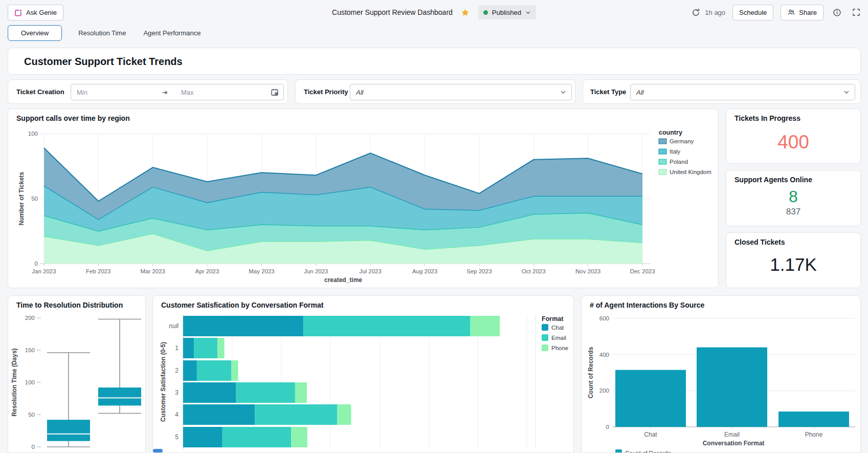 The image size is (868, 453). What do you see at coordinates (296, 415) in the screenshot?
I see `bar-4-Email` at bounding box center [296, 415].